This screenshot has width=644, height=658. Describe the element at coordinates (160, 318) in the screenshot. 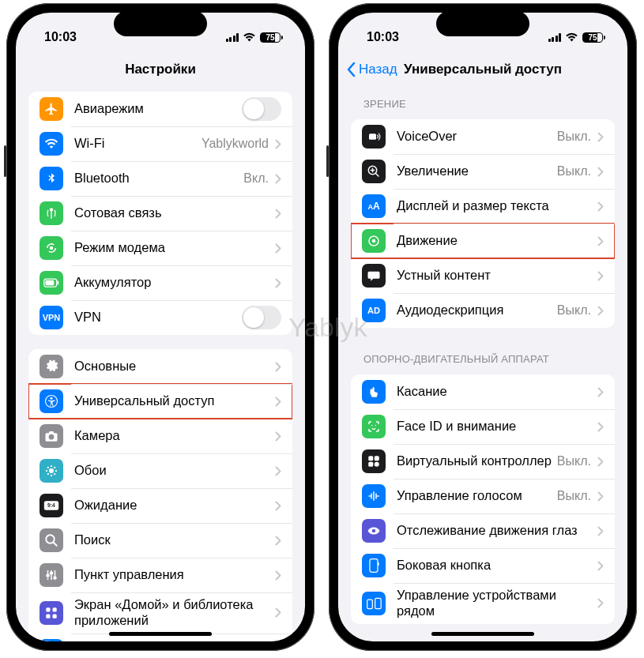

I see `settings-row-vpn: VPNVPN` at that location.